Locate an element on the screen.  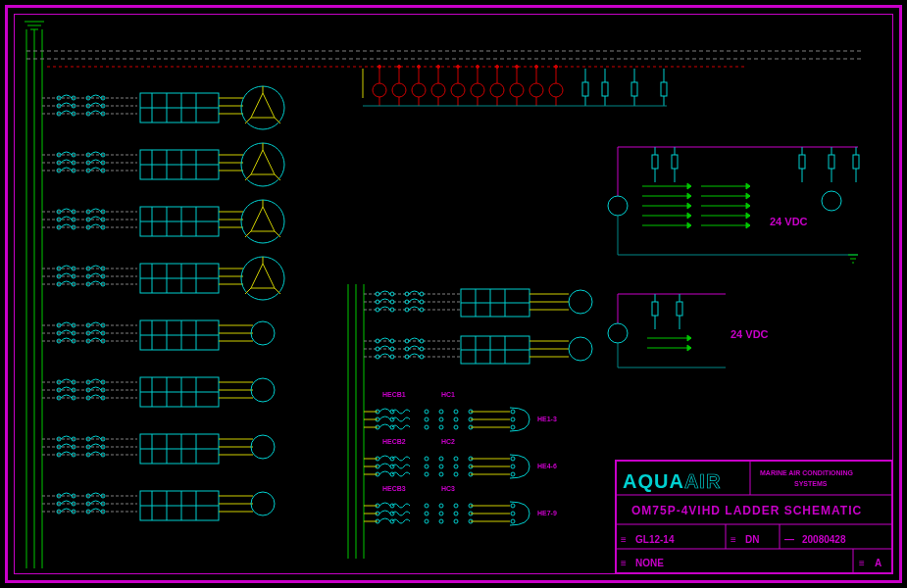
drawnby-prefix: ≡ is located at coordinates (733, 539).